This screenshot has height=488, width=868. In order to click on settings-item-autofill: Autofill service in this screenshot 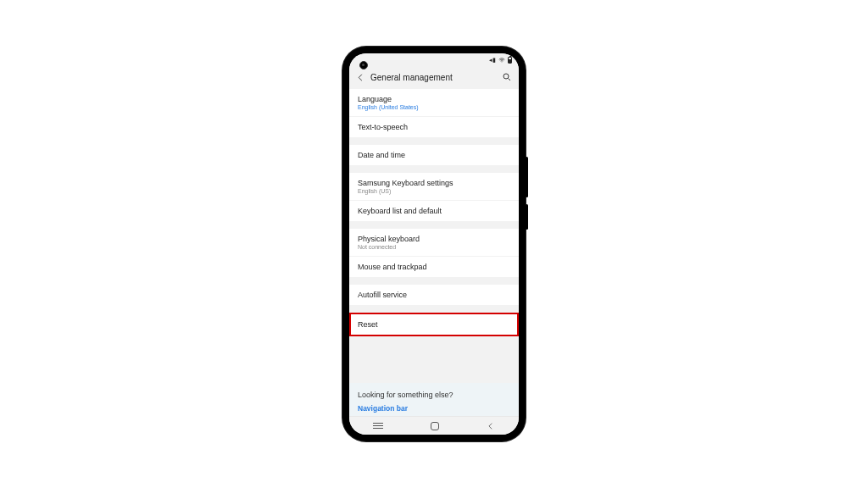, I will do `click(434, 295)`.